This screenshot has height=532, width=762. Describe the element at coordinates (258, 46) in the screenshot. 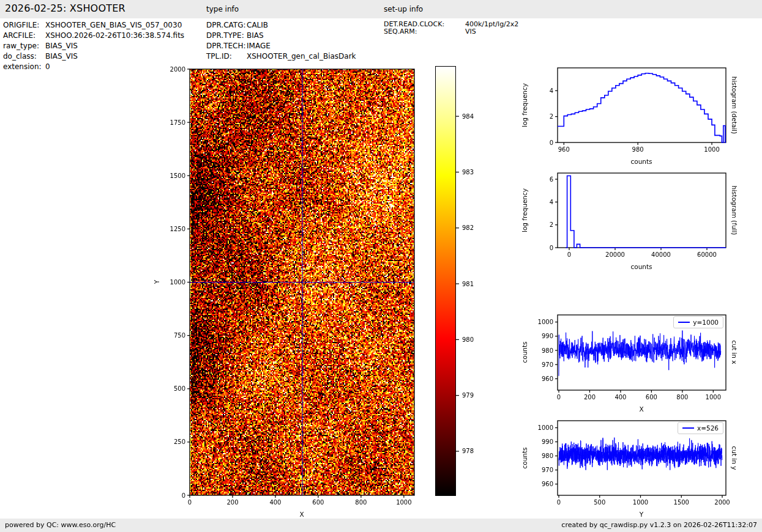

I see `meta-value: IMAGE` at that location.